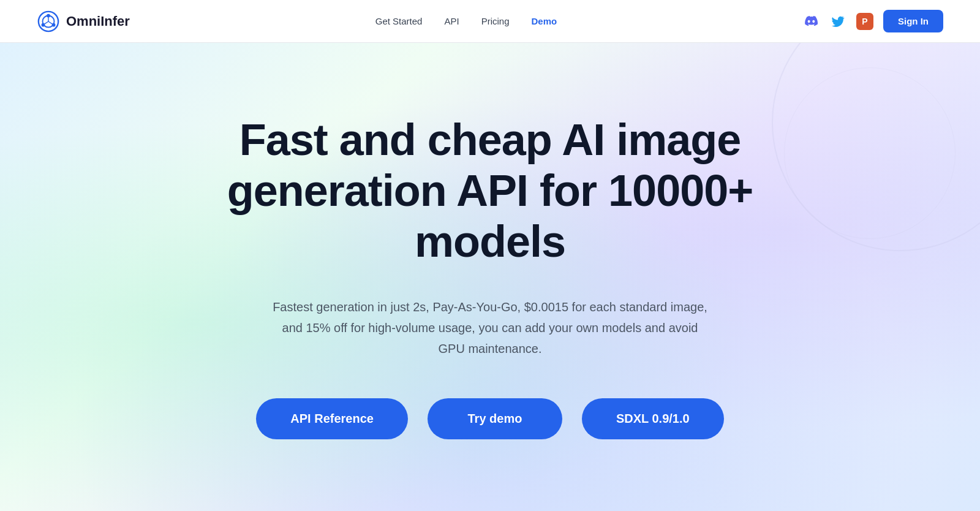  Describe the element at coordinates (870, 153) in the screenshot. I see `deco-circle-small` at that location.